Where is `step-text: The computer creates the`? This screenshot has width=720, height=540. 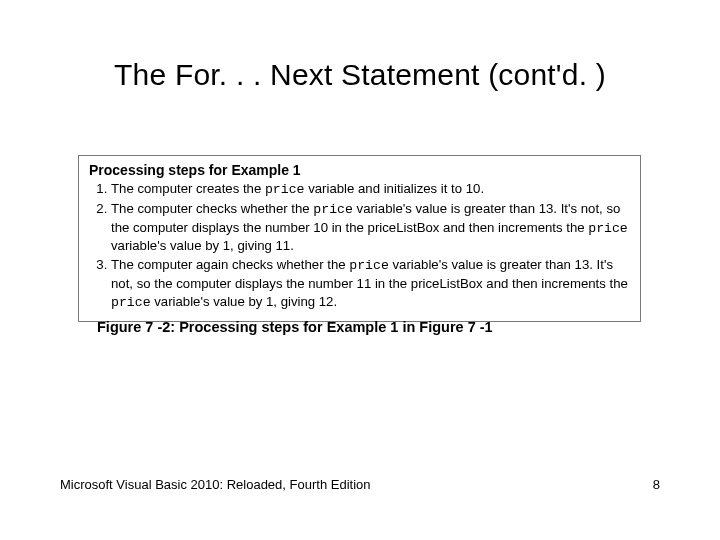 step-text: The computer creates the is located at coordinates (188, 188).